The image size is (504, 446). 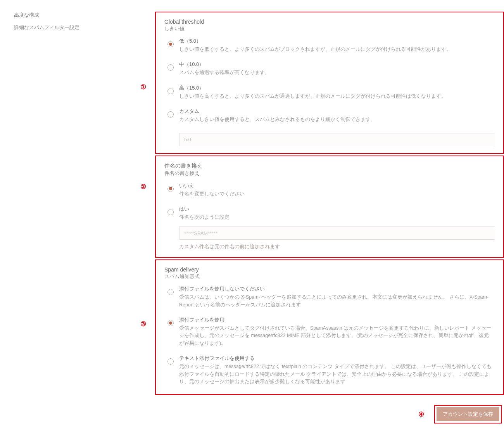 What do you see at coordinates (336, 320) in the screenshot?
I see `delivery-attach-label: 添付ファイルを使用` at bounding box center [336, 320].